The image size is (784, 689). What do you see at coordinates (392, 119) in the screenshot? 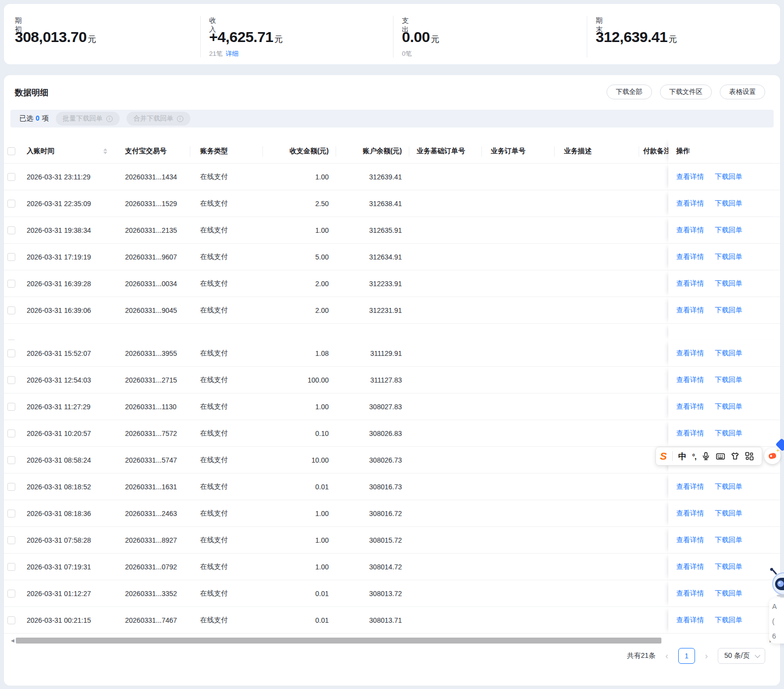
I see `selection-bar: 已选0项 批量下载回单 合并下载回单` at bounding box center [392, 119].